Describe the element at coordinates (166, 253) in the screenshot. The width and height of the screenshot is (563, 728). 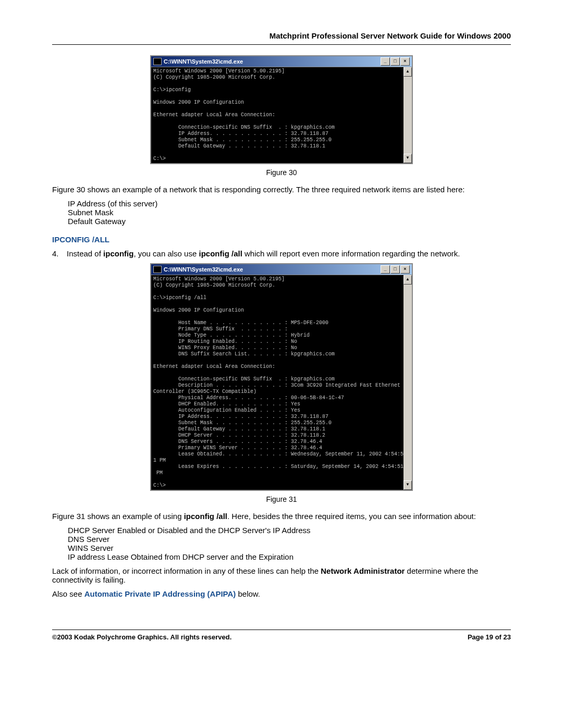
I see `text-run: , you can also use` at that location.